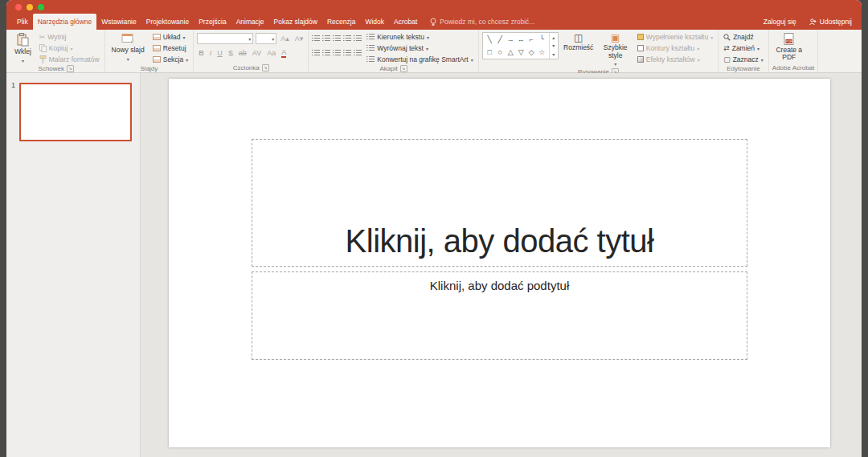 This screenshot has width=868, height=457. Describe the element at coordinates (316, 39) in the screenshot. I see `bullets-icon` at that location.